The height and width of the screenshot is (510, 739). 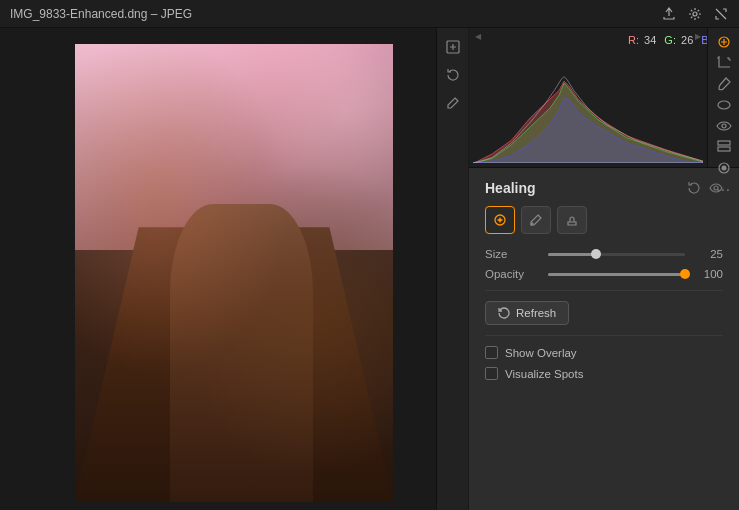 I want to click on opacity-value: 100, so click(x=708, y=274).